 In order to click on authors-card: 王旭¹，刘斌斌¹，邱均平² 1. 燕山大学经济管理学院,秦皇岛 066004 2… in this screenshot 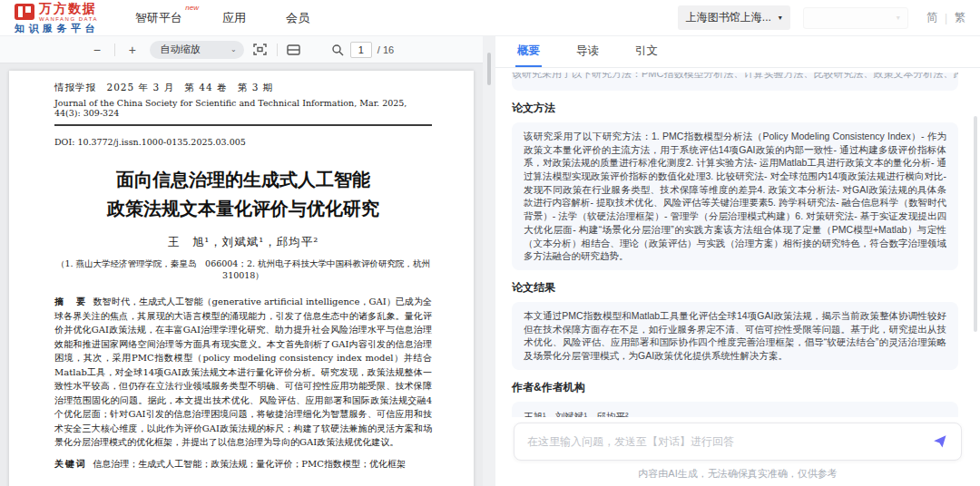, I will do `click(735, 410)`.